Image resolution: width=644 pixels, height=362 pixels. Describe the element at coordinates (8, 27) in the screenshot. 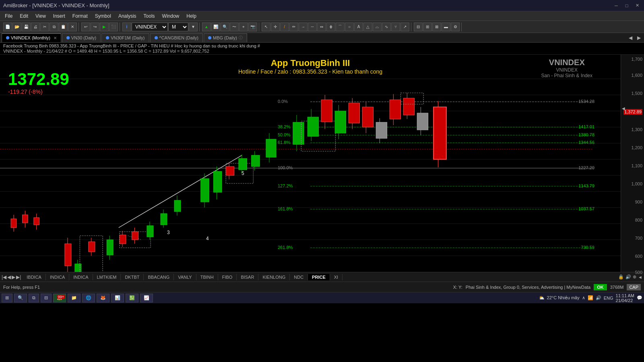

I see `new-button: 📄` at that location.